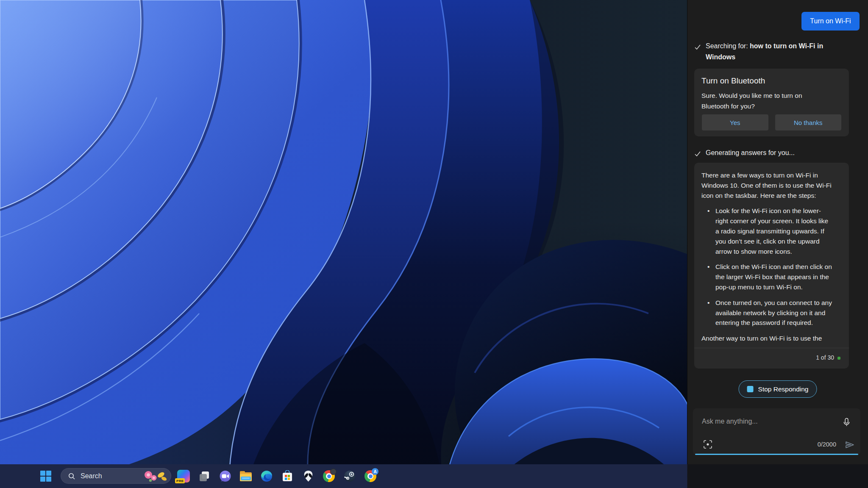 Image resolution: width=868 pixels, height=488 pixels. I want to click on turn-on-wifi-button: Turn on Wi-Fi, so click(831, 21).